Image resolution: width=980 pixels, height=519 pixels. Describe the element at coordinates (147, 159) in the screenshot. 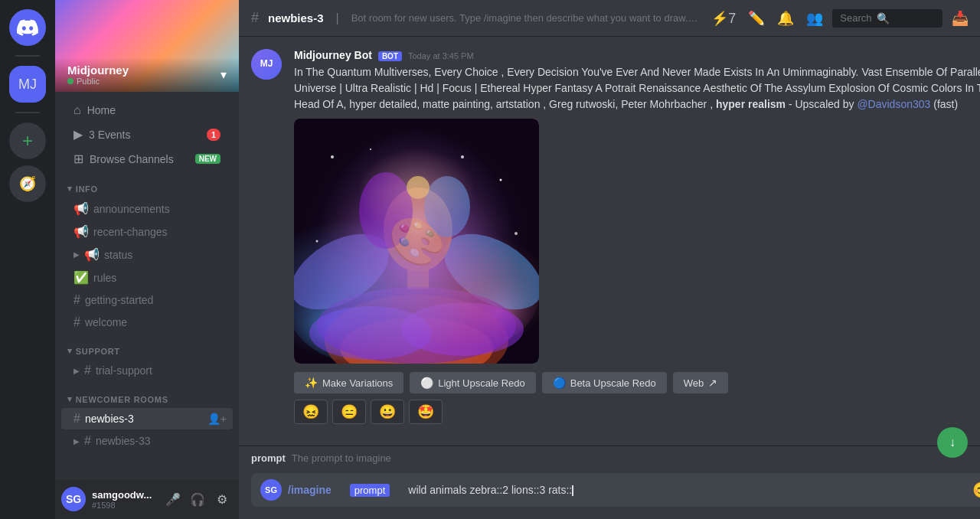

I see `sidebar-item-browse: ⊞ Browse Channels NEW` at that location.